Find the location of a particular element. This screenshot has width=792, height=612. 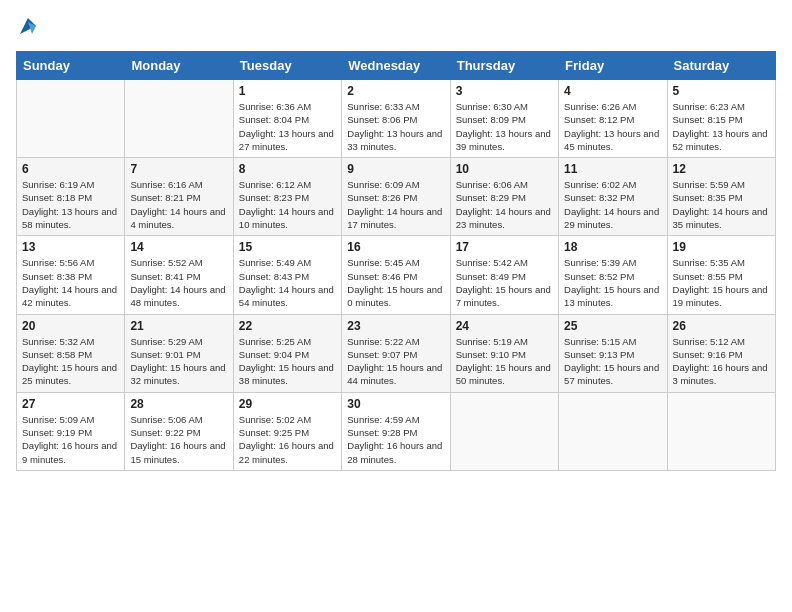

calendar-day-header: Sunday is located at coordinates (71, 66).